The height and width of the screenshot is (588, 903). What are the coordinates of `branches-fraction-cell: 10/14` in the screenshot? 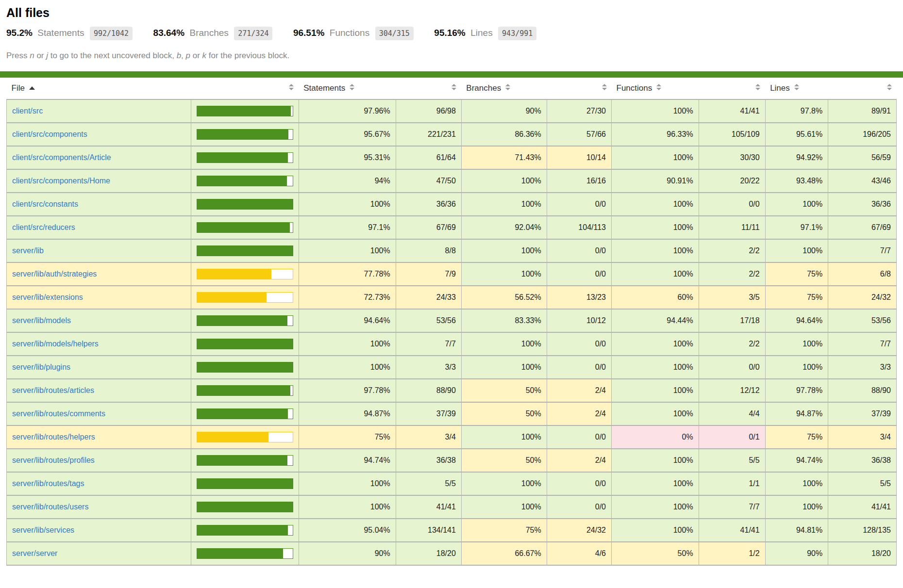 It's located at (579, 158).